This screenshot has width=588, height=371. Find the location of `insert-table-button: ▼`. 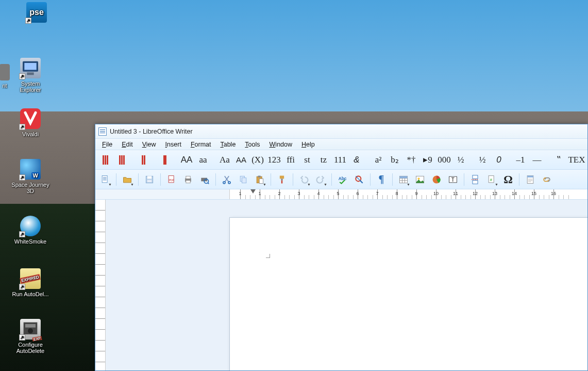

insert-table-button: ▼ is located at coordinates (404, 180).